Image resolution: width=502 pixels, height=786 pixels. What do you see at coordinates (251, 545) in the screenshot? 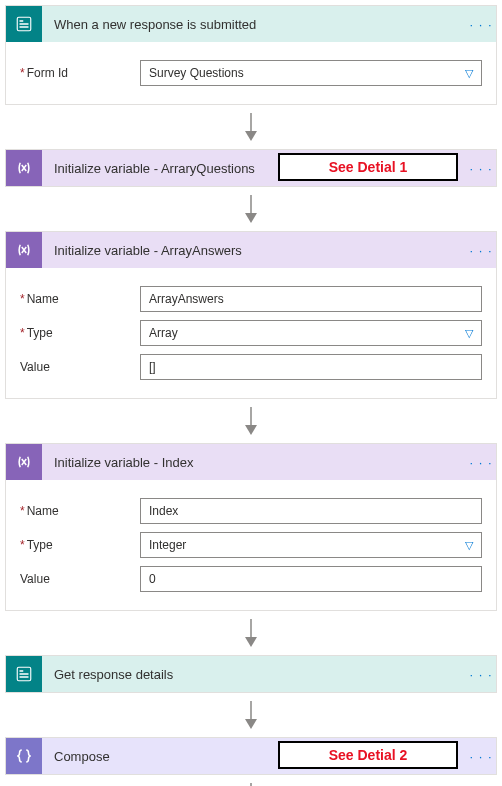
I see `type-row: Type Integer ▽` at bounding box center [251, 545].